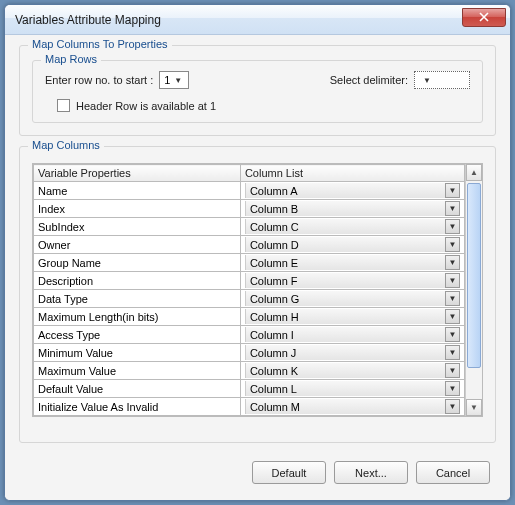 This screenshot has height=505, width=515. Describe the element at coordinates (474, 290) in the screenshot. I see `scroll-track` at that location.